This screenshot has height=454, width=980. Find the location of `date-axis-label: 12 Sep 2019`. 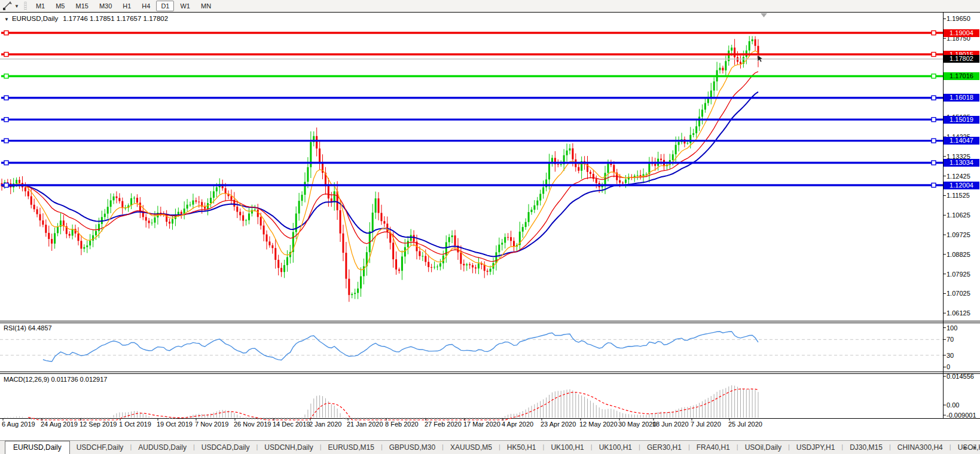

date-axis-label: 12 Sep 2019 is located at coordinates (98, 424).